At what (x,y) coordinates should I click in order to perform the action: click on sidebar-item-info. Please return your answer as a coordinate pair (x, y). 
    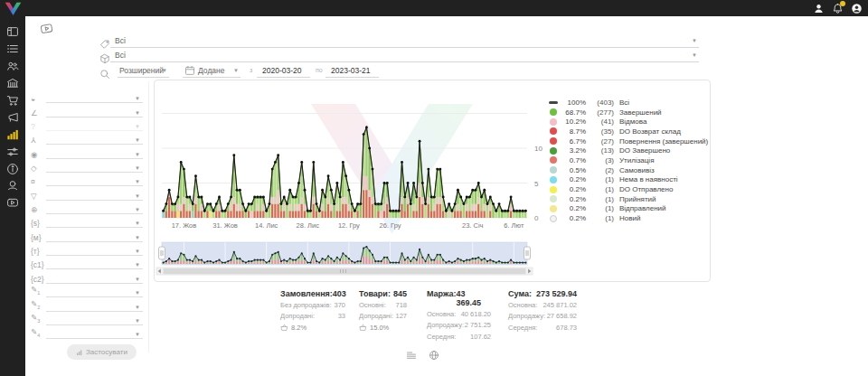
    Looking at the image, I should click on (13, 168).